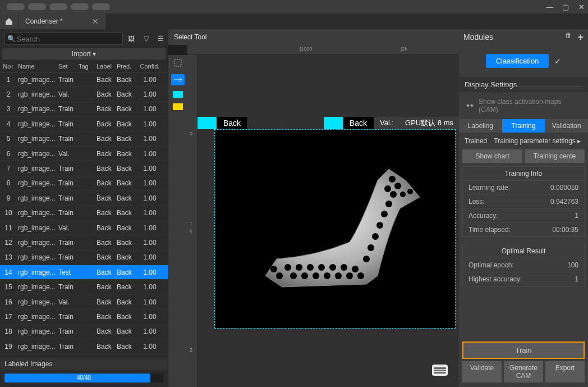  Describe the element at coordinates (577, 279) in the screenshot. I see `hacc-value: 1` at that location.